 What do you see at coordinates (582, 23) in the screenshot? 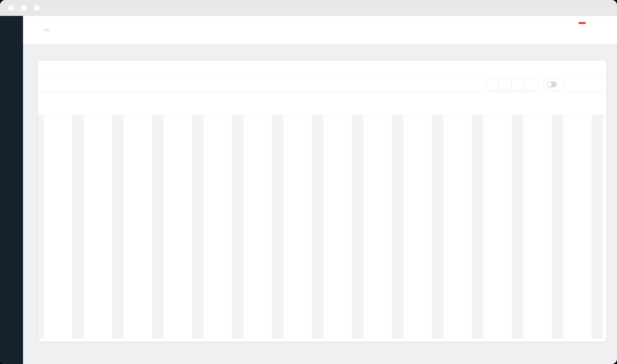
I see `notification-badge` at bounding box center [582, 23].